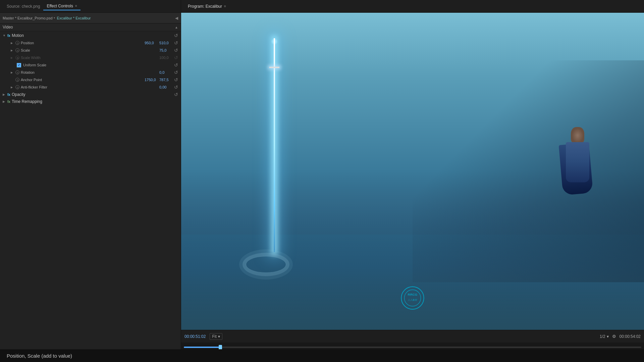 The width and height of the screenshot is (644, 362). I want to click on wrench-icon: ⚙, so click(614, 337).